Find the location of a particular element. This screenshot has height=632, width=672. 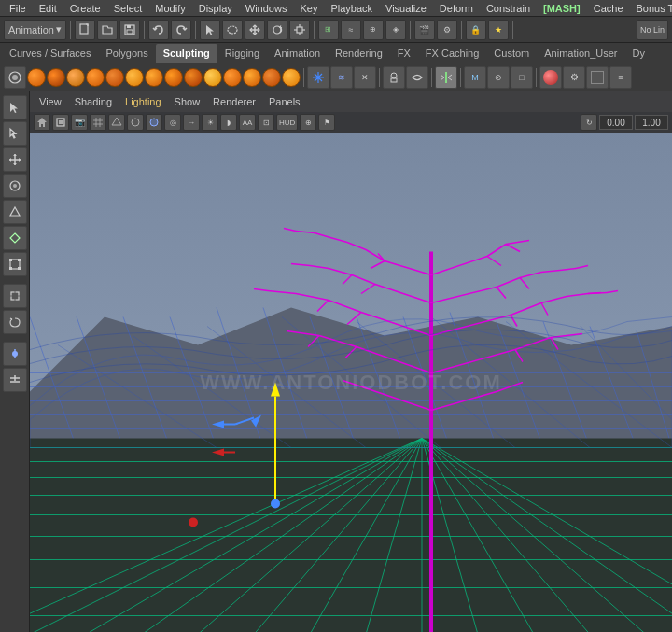

key-menu: Key is located at coordinates (308, 8).